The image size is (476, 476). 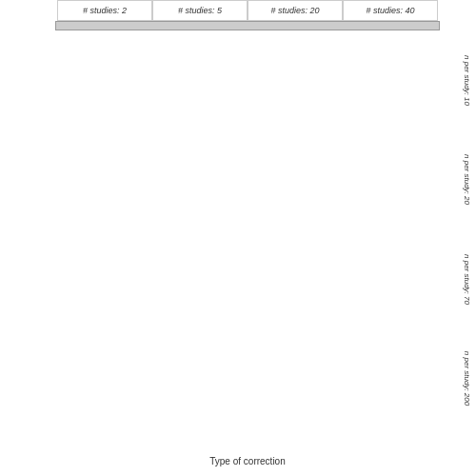 What do you see at coordinates (200, 29) in the screenshot?
I see `cell-r3-c1: bonfmaxstepwise` at bounding box center [200, 29].